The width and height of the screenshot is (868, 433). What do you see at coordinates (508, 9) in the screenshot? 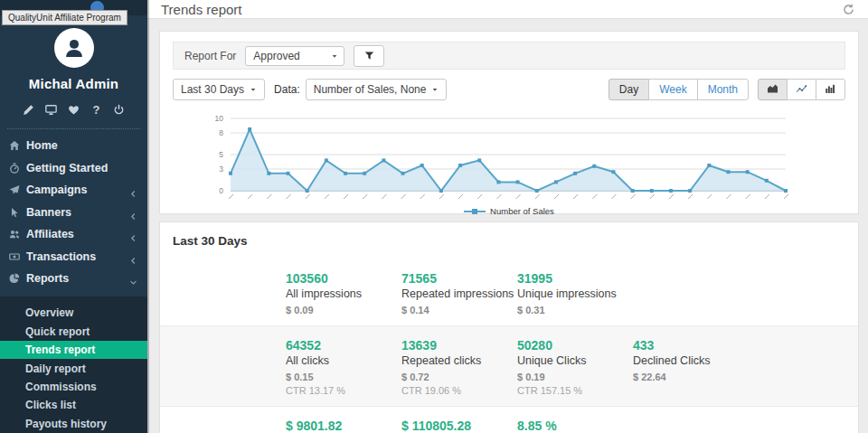
I see `topbar: Trends report` at bounding box center [508, 9].